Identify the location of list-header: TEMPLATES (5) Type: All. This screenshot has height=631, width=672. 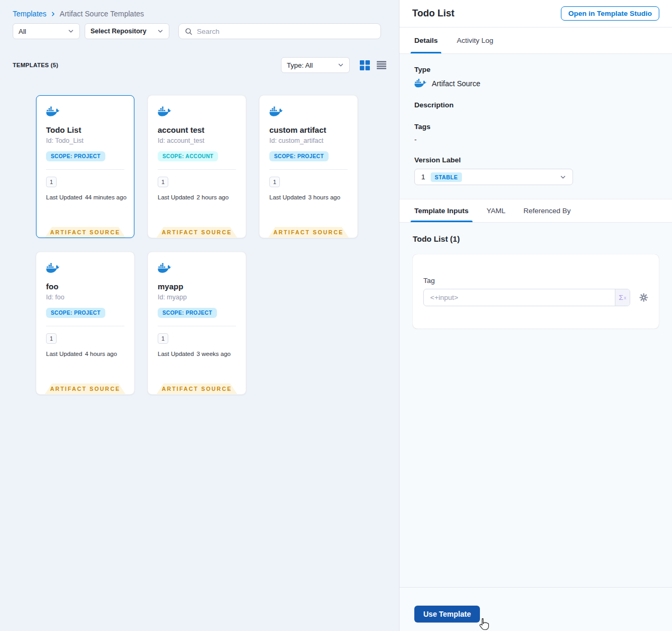
(199, 65).